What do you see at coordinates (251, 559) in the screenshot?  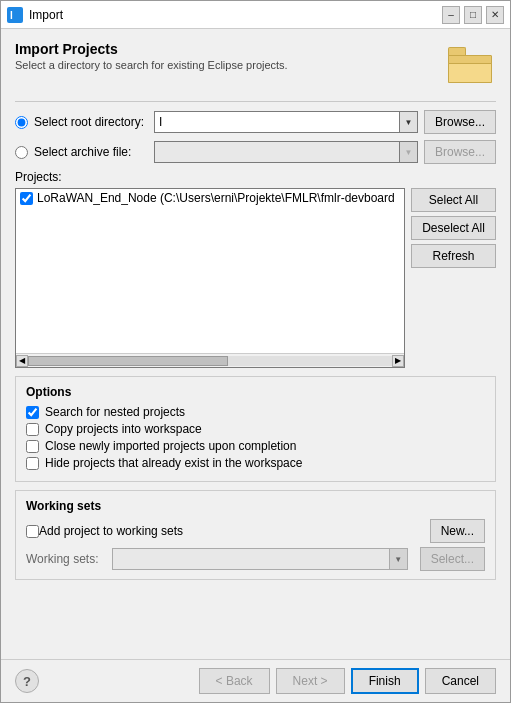 I see `working-sets-input` at bounding box center [251, 559].